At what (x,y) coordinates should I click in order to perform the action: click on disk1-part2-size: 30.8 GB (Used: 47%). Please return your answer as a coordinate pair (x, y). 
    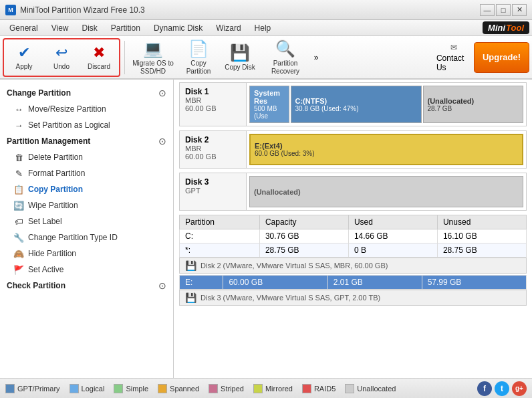
    Looking at the image, I should click on (356, 108).